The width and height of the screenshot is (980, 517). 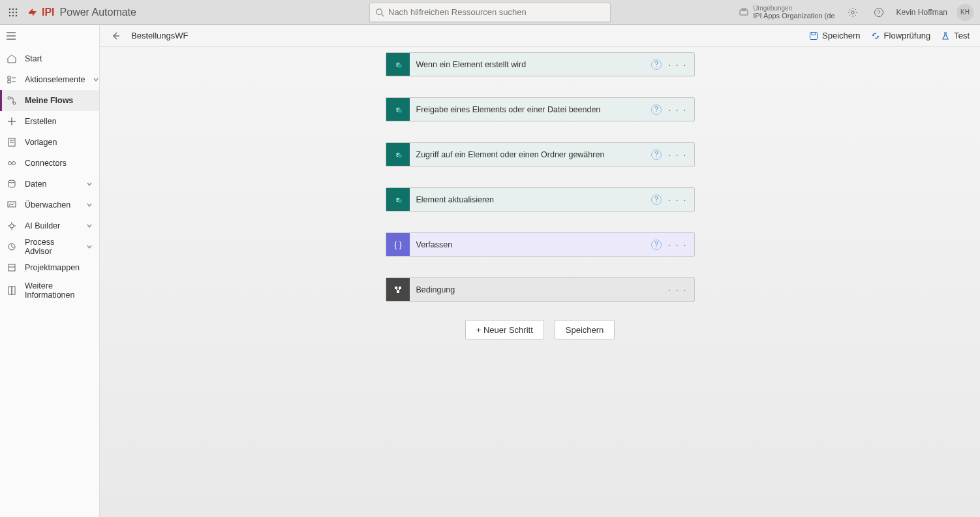 I want to click on flow-step: SWenn ein Element erstellt wird?· · ·, so click(x=540, y=64).